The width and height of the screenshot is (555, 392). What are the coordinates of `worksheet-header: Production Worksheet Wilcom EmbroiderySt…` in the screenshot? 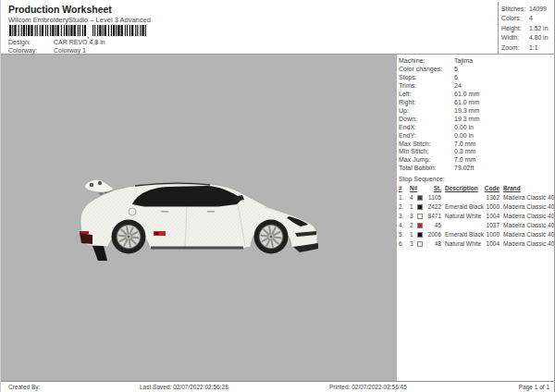 It's located at (278, 28).